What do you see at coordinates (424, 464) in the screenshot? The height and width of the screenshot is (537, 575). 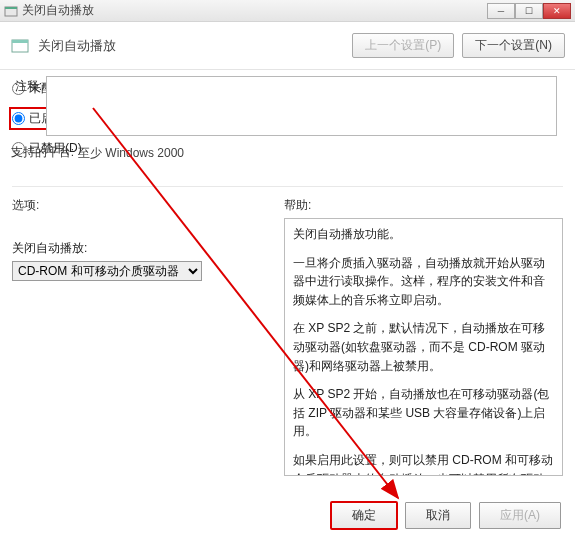 I see `help-p5: 如果启用此设置，则可以禁用 CD-ROM 和可移动介质驱动器上的自动播放，也可以…` at bounding box center [424, 464].